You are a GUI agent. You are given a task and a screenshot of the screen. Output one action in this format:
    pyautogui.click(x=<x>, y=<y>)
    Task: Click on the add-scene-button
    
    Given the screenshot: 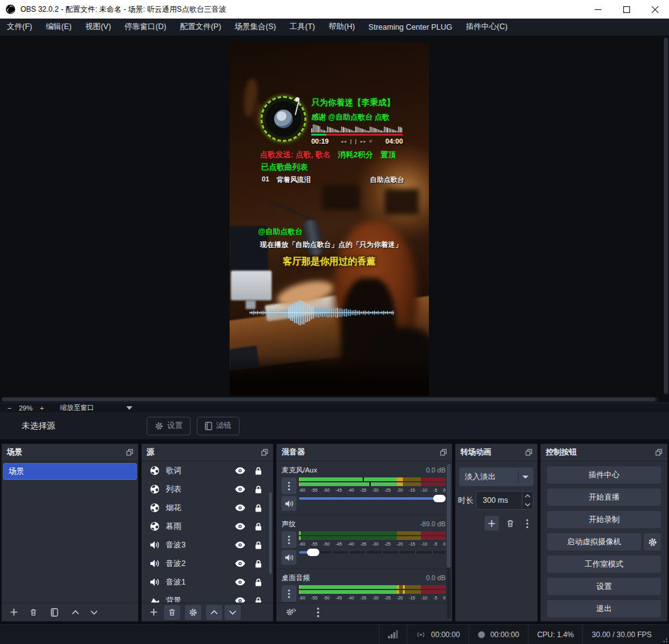 What is the action you would take?
    pyautogui.click(x=14, y=612)
    